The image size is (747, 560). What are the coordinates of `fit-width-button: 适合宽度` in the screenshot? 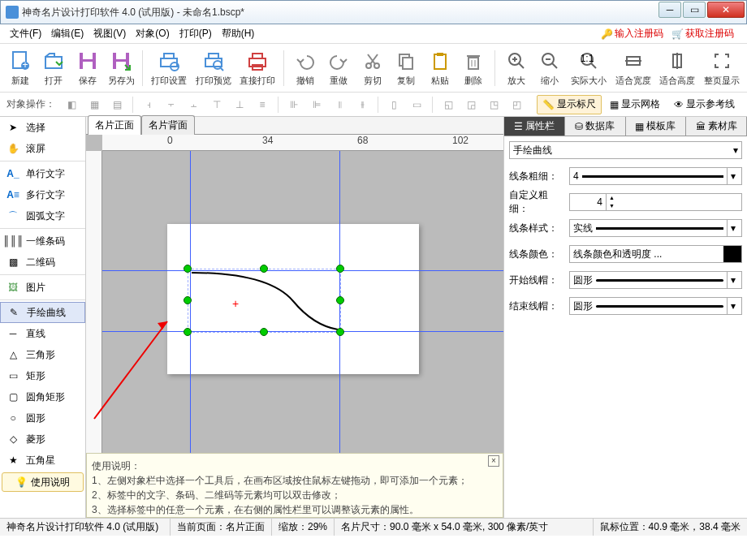 It's located at (633, 68).